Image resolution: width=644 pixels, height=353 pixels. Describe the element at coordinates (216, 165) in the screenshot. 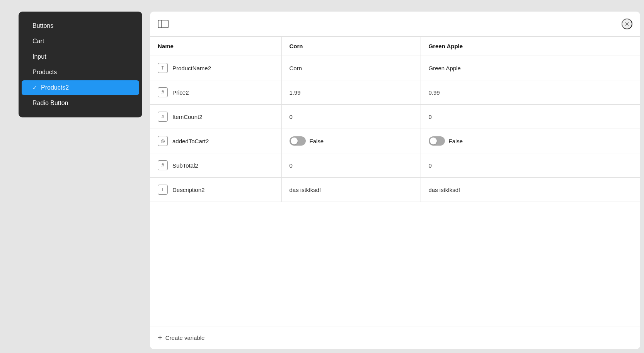

I see `field-name-cell: # SubTotal2` at that location.